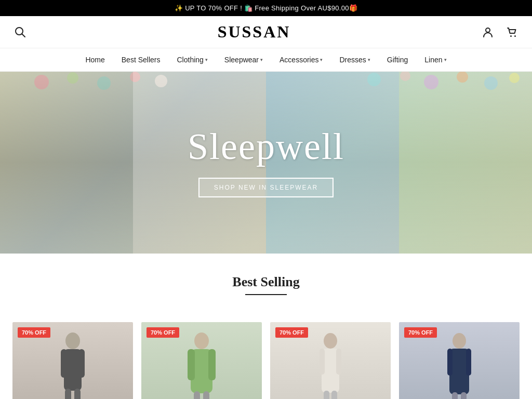 The image size is (532, 399). What do you see at coordinates (163, 332) in the screenshot?
I see `product-2-badge: 70% OFF` at bounding box center [163, 332].